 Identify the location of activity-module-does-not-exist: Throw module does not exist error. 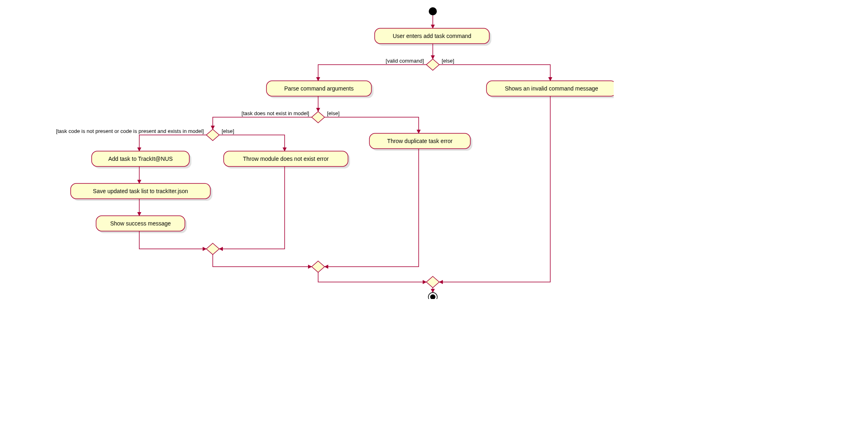
(287, 160).